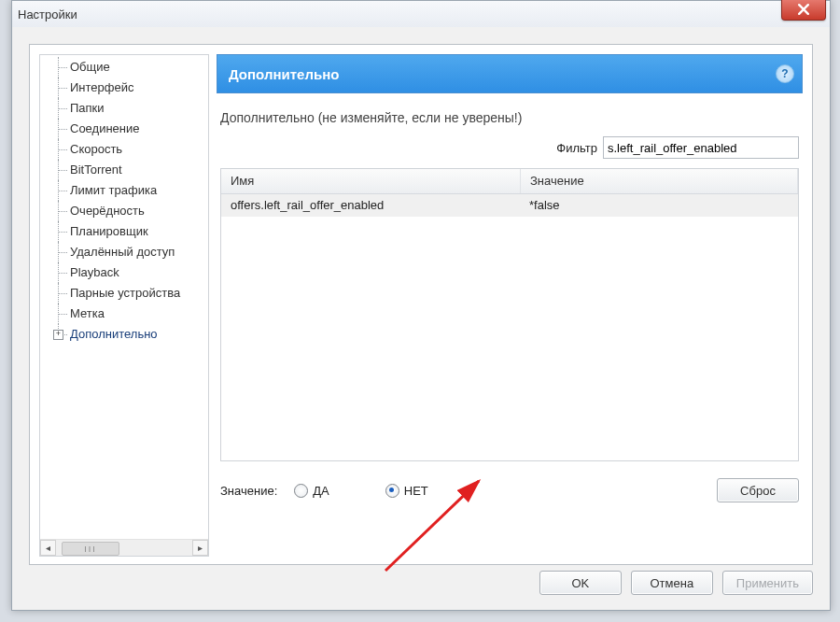 The image size is (840, 622). What do you see at coordinates (804, 10) in the screenshot?
I see `close-button` at bounding box center [804, 10].